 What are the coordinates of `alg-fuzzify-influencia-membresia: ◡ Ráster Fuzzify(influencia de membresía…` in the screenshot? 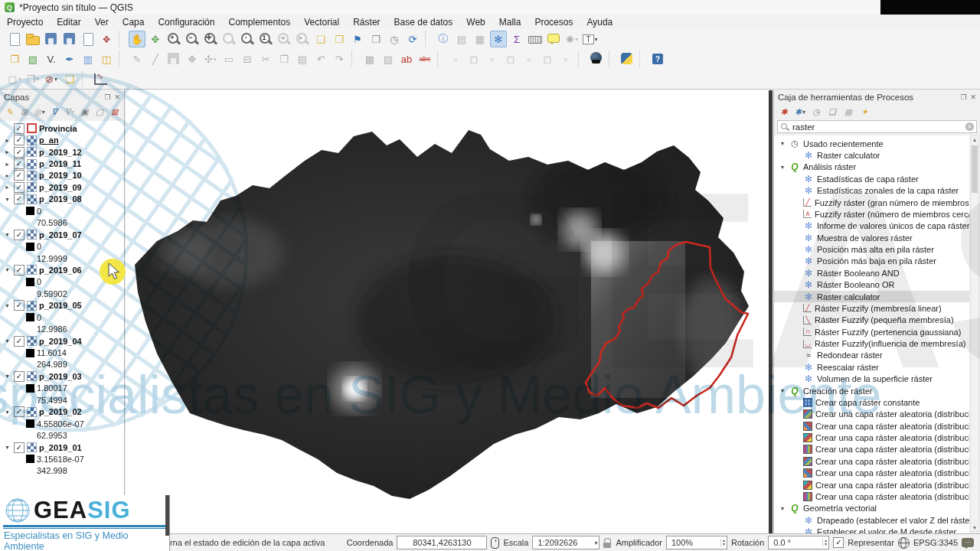 It's located at (871, 343).